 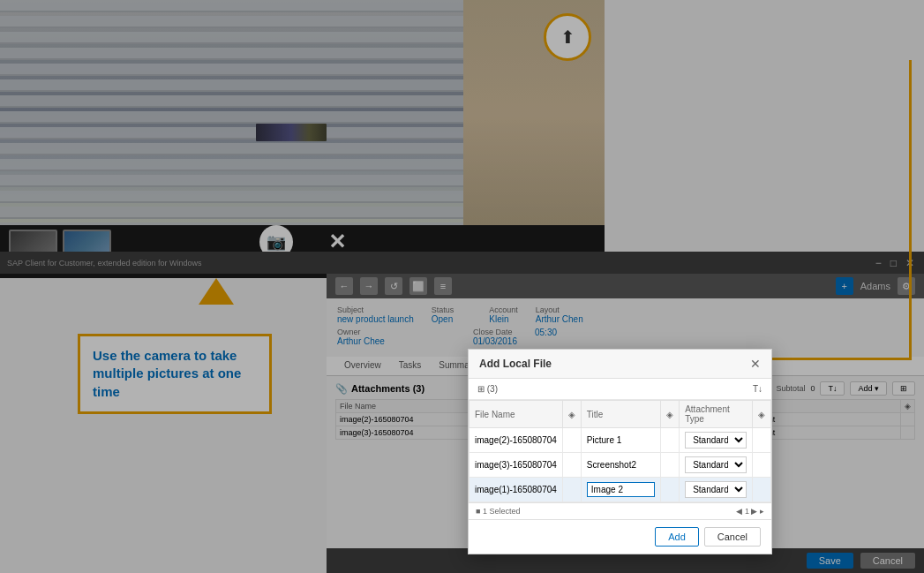 What do you see at coordinates (620, 415) in the screenshot?
I see `modal-col-title: Title` at bounding box center [620, 415].